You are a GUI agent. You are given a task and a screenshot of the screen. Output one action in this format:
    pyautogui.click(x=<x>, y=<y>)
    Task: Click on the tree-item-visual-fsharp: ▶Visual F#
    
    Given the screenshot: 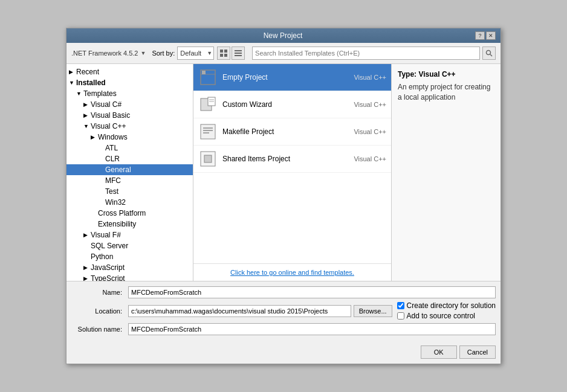 What is the action you would take?
    pyautogui.click(x=129, y=235)
    